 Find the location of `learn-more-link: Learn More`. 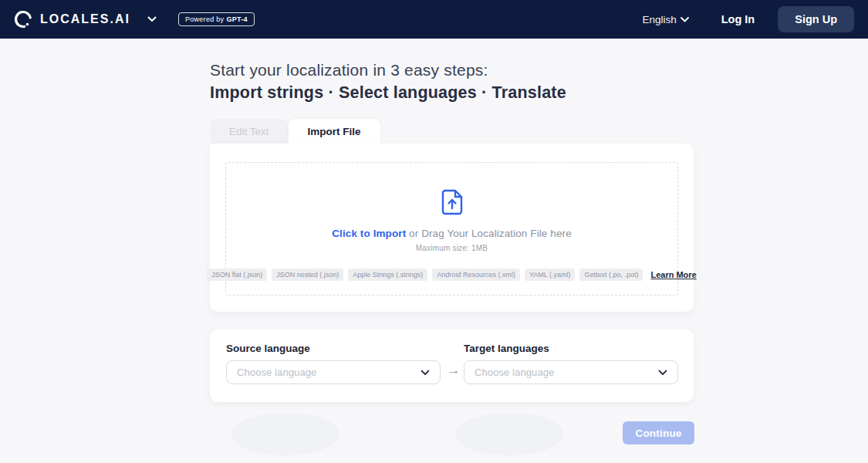

learn-more-link: Learn More is located at coordinates (673, 275).